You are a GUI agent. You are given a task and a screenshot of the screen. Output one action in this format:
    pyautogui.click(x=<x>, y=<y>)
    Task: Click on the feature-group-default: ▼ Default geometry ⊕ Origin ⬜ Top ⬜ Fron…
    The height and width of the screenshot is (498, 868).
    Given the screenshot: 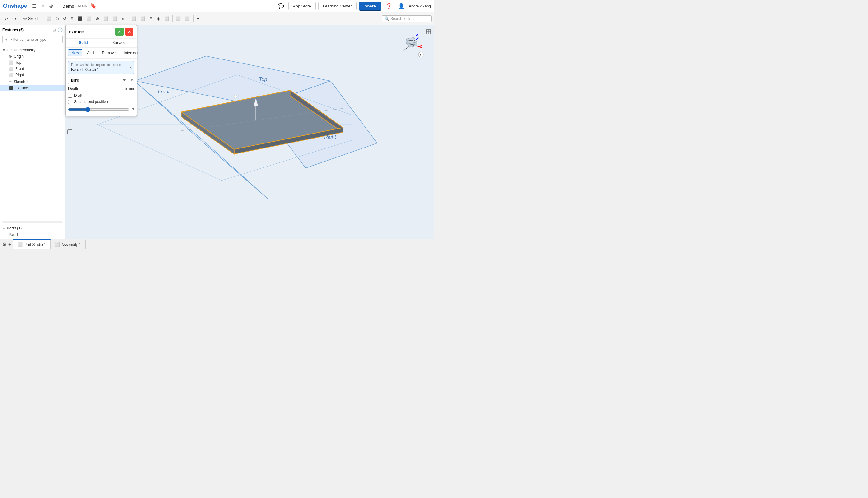 What is the action you would take?
    pyautogui.click(x=32, y=63)
    